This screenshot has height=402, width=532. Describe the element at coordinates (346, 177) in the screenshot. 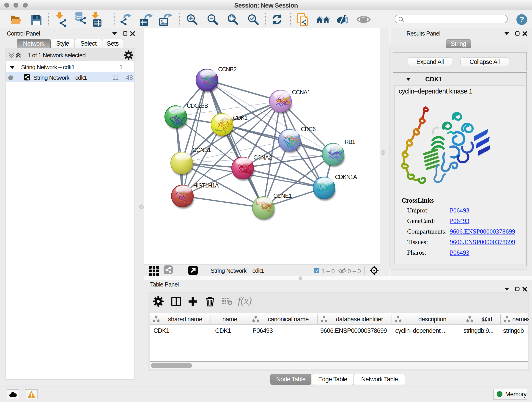

I see `svg-text: CDKN1A` at that location.